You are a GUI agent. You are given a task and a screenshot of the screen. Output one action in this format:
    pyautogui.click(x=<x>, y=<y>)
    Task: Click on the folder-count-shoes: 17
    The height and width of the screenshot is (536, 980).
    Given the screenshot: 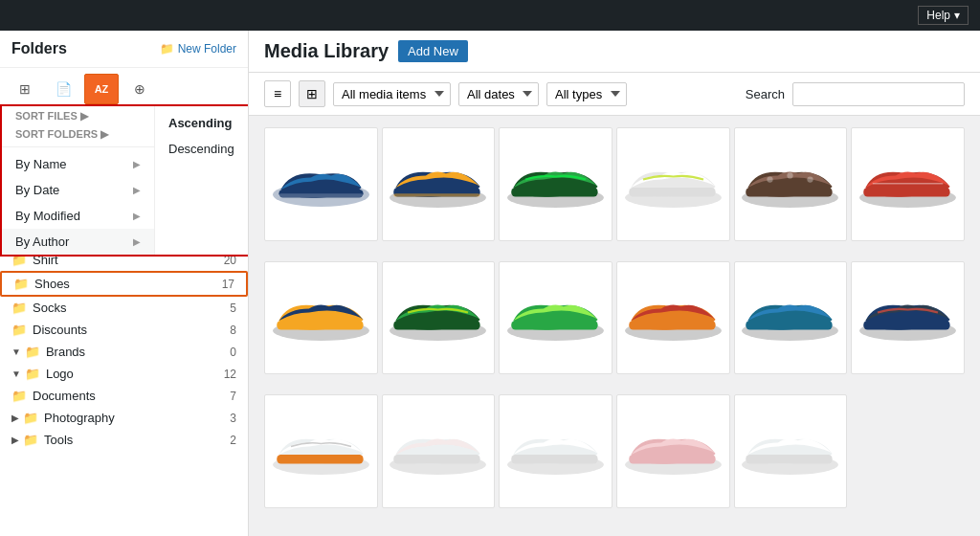 What is the action you would take?
    pyautogui.click(x=228, y=284)
    